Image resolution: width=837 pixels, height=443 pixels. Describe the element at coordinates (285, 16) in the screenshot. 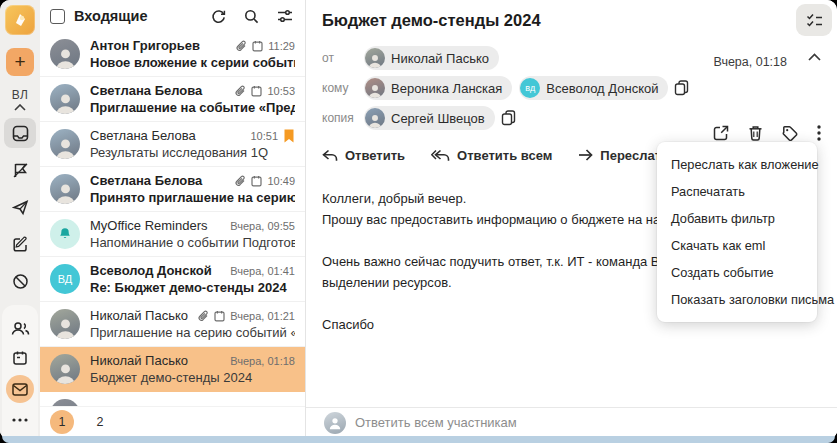

I see `filter-icon` at that location.